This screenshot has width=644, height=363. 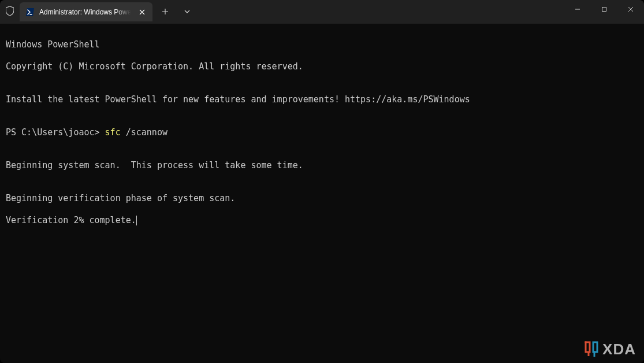 What do you see at coordinates (98, 12) in the screenshot?
I see `titlebar-left: Administrator: Windows PowerShell` at bounding box center [98, 12].